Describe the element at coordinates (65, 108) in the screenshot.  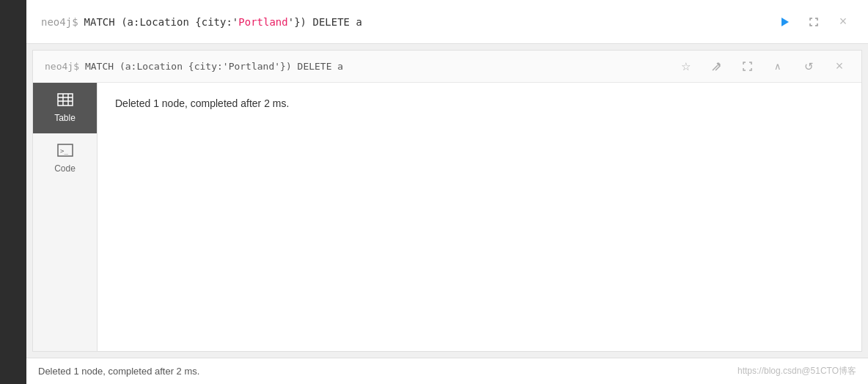
I see `tab-table: Table` at that location.